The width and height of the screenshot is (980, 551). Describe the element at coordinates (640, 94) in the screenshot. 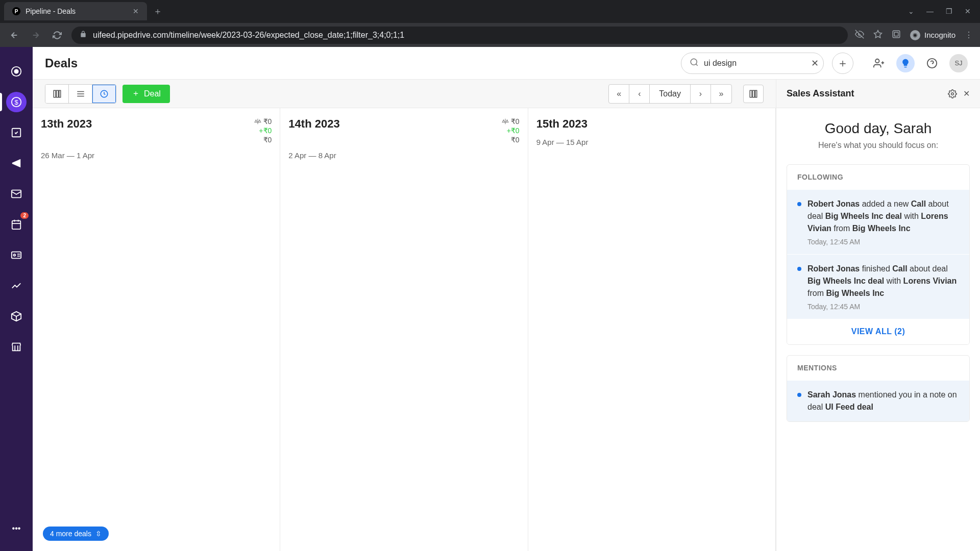

I see `prev-button: ‹` at that location.